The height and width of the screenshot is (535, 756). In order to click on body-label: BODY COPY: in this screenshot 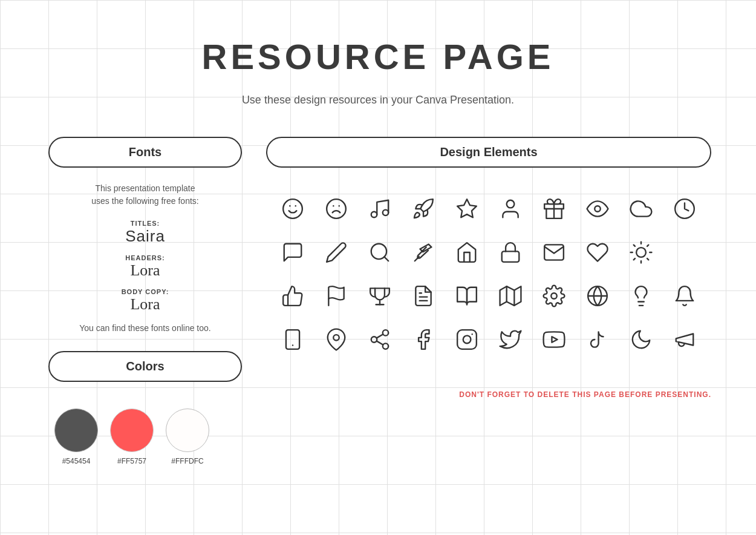, I will do `click(145, 292)`.